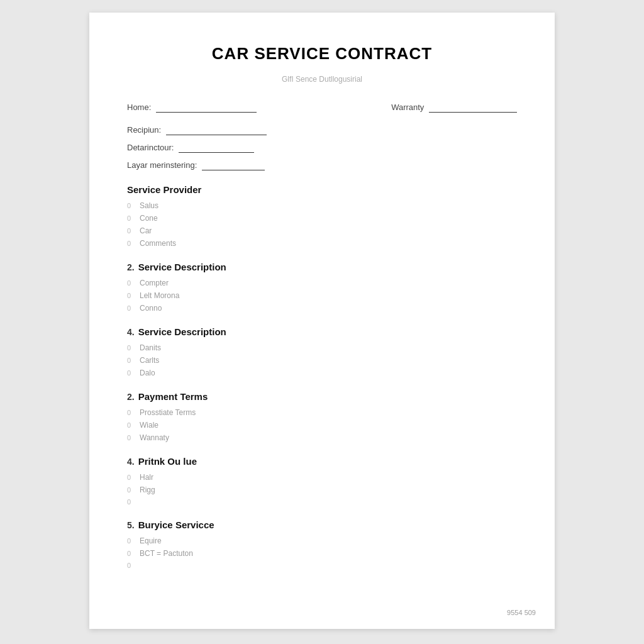 Image resolution: width=644 pixels, height=644 pixels. Describe the element at coordinates (150, 147) in the screenshot. I see `detail-label: Detarinctour:` at that location.